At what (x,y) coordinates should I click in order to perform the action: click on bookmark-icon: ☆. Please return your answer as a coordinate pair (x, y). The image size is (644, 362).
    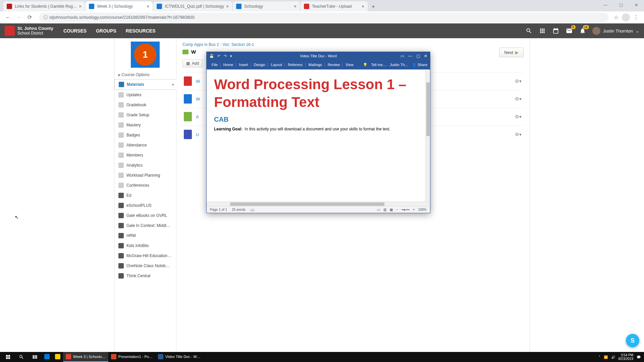
    Looking at the image, I should click on (616, 17).